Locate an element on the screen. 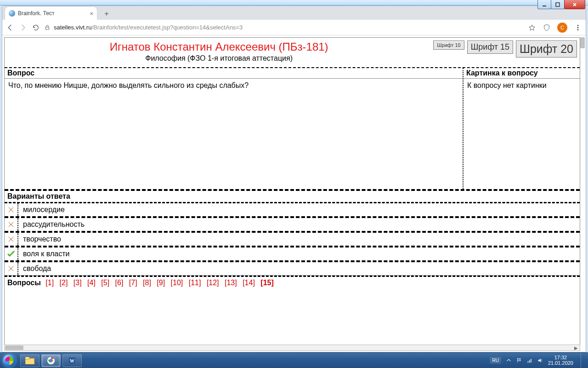 This screenshot has width=588, height=368. windows-orb-icon is located at coordinates (9, 361).